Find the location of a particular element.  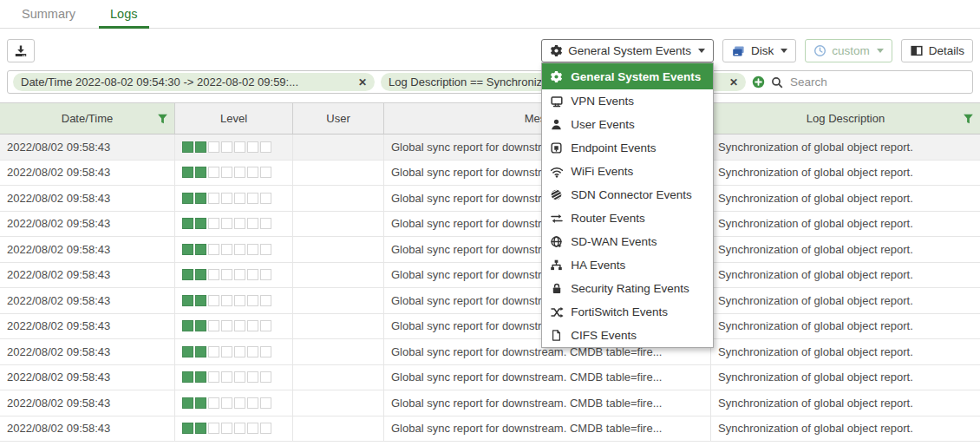

menu-item-fortiswitch-events: FortiSwitch Events is located at coordinates (628, 312).